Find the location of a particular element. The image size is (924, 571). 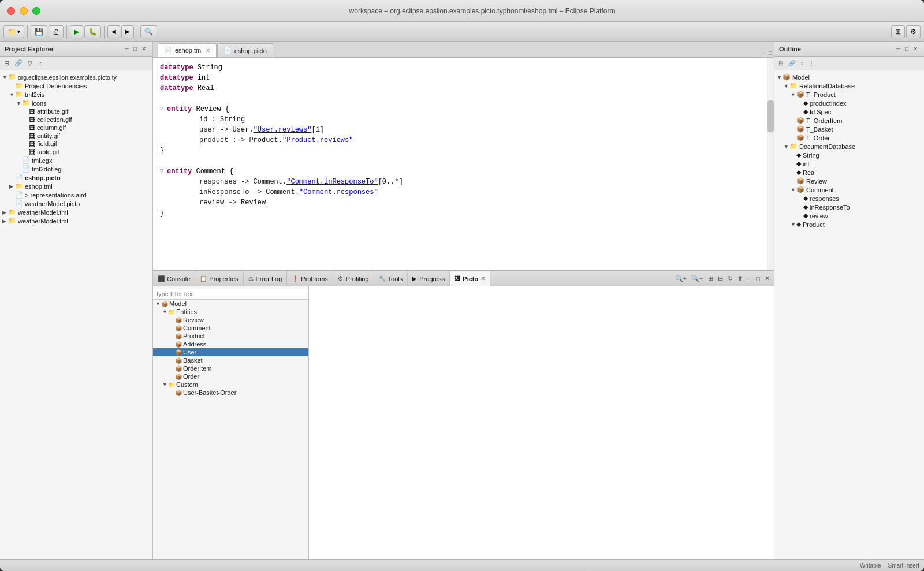

print-button: 🖨 is located at coordinates (56, 32).